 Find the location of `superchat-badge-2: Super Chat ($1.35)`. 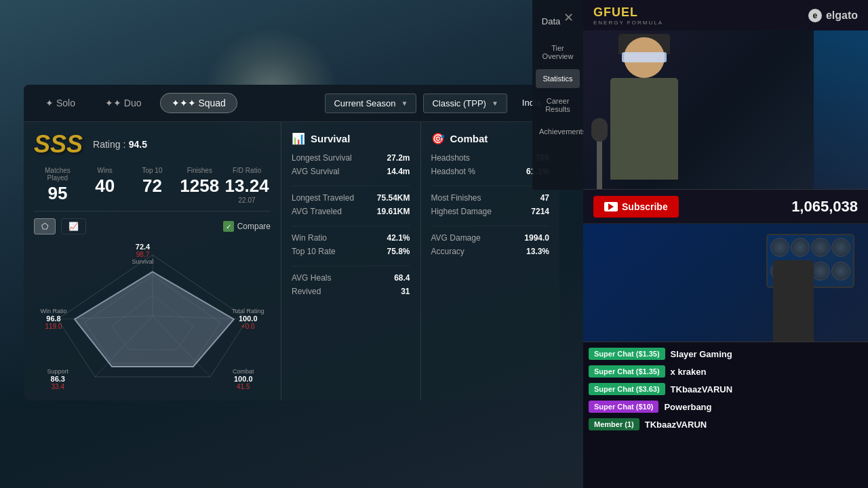

superchat-badge-2: Super Chat ($1.35) is located at coordinates (627, 371).